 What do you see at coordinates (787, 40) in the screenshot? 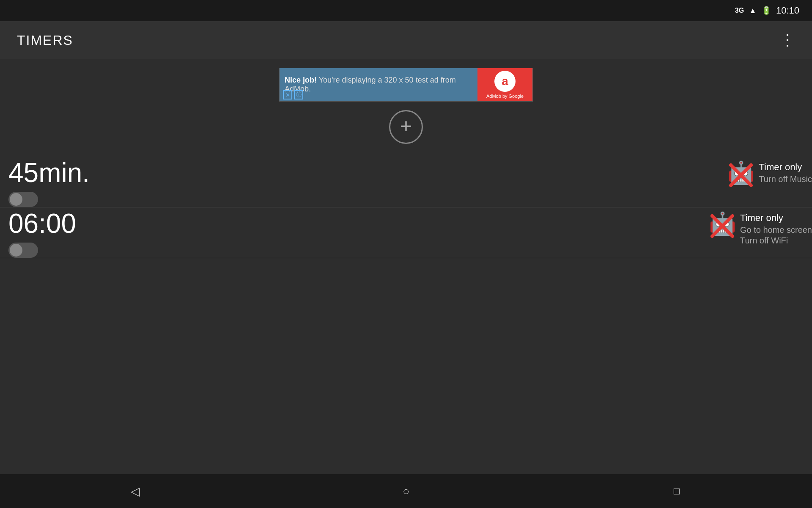
I see `more-options-button: ⋮` at bounding box center [787, 40].